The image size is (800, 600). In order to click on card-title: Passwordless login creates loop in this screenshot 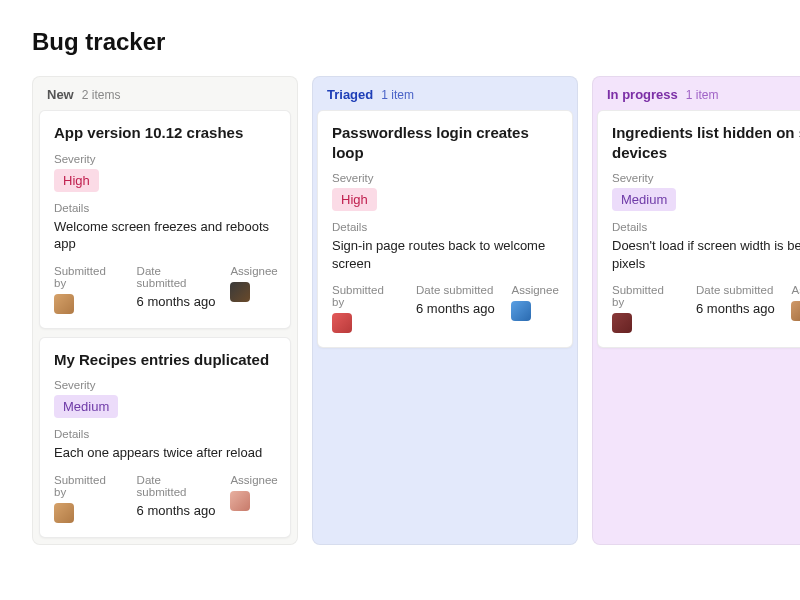, I will do `click(445, 142)`.